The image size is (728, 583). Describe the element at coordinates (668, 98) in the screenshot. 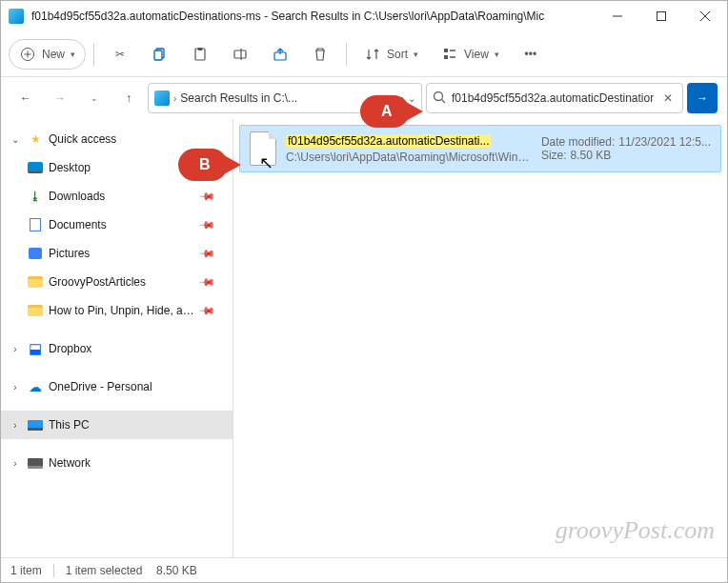

I see `clear-search-button: ✕` at that location.